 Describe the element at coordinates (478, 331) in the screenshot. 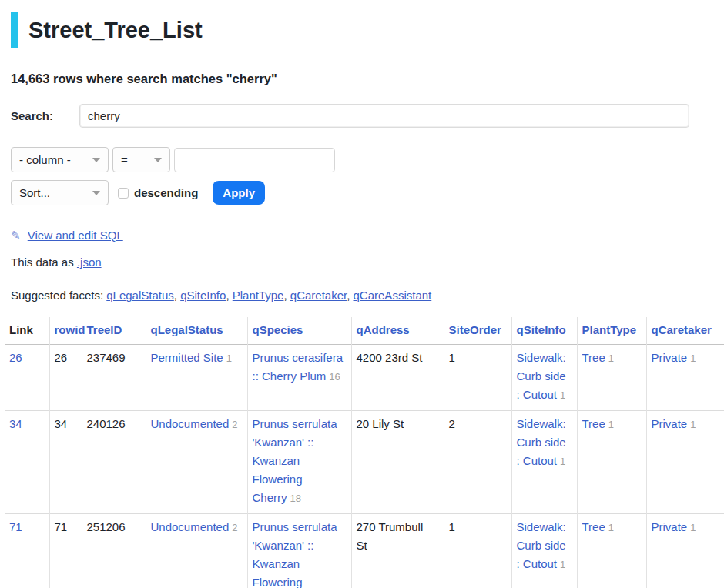

I see `column-header-siteorder: SiteOrder` at that location.